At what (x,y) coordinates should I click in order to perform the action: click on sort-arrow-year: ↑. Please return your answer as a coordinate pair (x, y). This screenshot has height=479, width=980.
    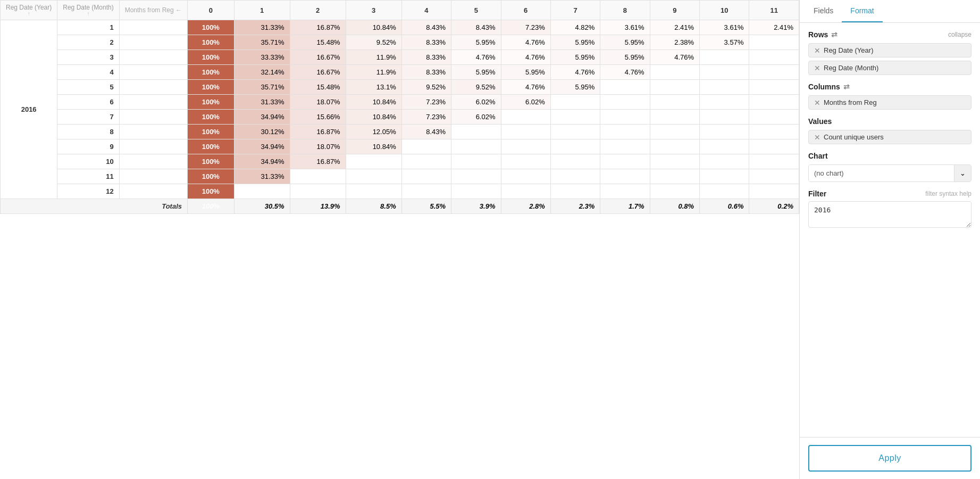
    Looking at the image, I should click on (29, 14).